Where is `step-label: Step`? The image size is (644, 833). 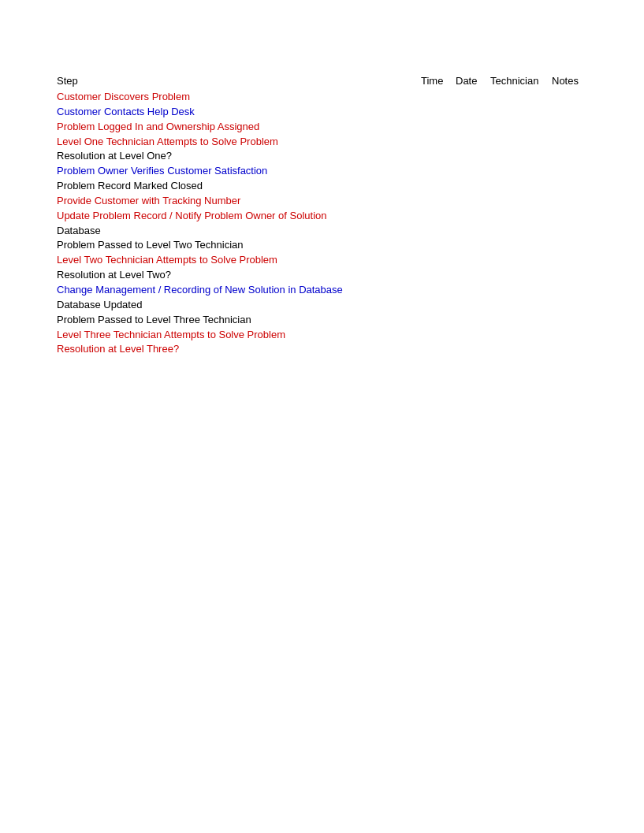 step-label: Step is located at coordinates (68, 80).